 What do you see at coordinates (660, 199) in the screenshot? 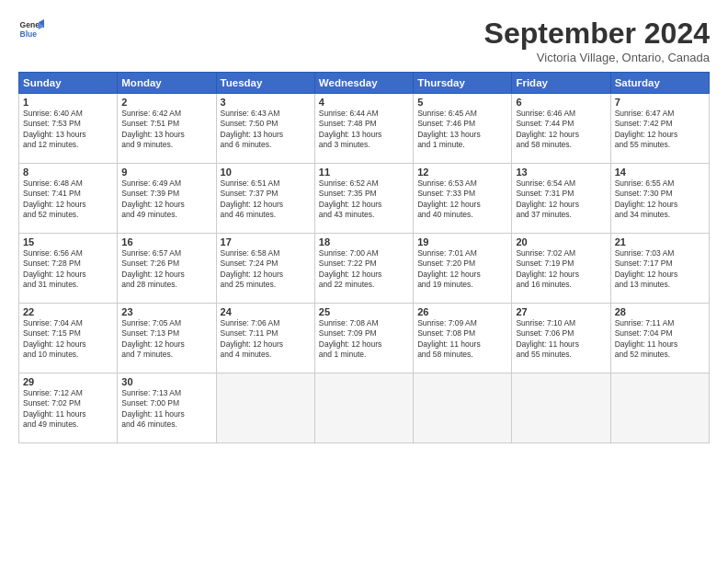
I see `calendar-cell: 14Sunrise: 6:55 AM Sunset: 7:30 PM Dayli…` at bounding box center [660, 199].